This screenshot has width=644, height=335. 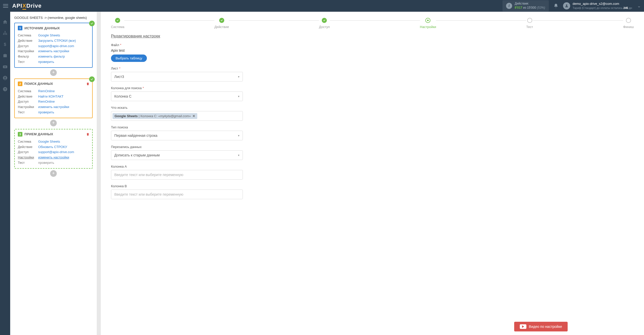 What do you see at coordinates (57, 41) in the screenshot?
I see `card-link: Загрузить СТРОКИ (все)` at bounding box center [57, 41].